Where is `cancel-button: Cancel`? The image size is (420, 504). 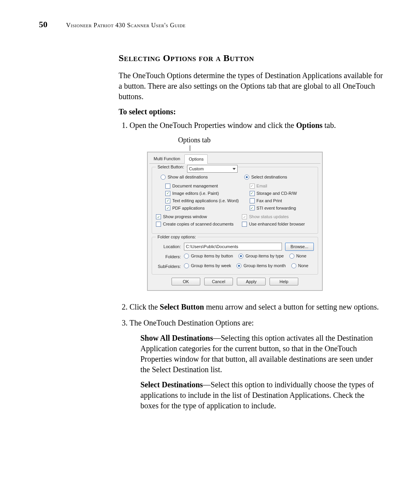 cancel-button: Cancel is located at coordinates (219, 282).